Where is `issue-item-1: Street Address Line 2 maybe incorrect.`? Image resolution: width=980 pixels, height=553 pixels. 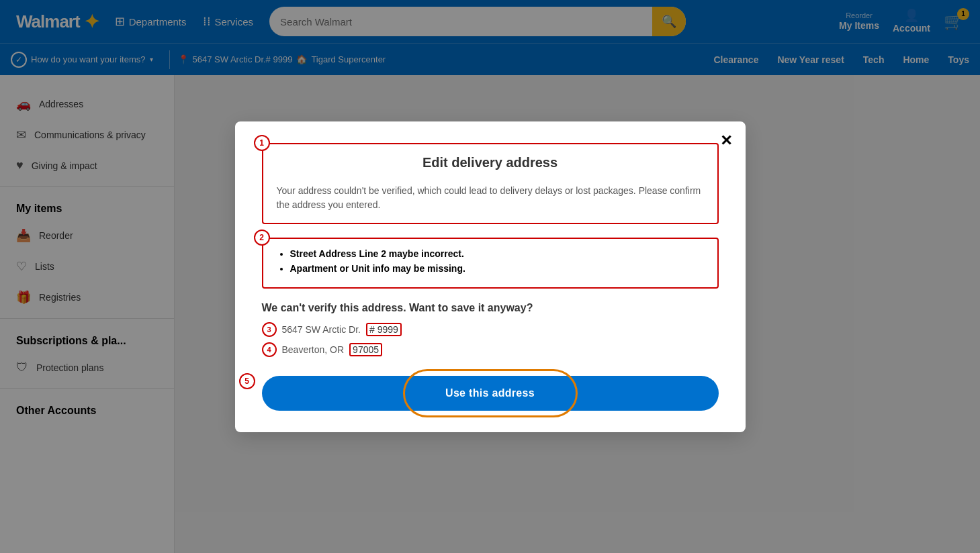
issue-item-1: Street Address Line 2 maybe incorrect. is located at coordinates (497, 254).